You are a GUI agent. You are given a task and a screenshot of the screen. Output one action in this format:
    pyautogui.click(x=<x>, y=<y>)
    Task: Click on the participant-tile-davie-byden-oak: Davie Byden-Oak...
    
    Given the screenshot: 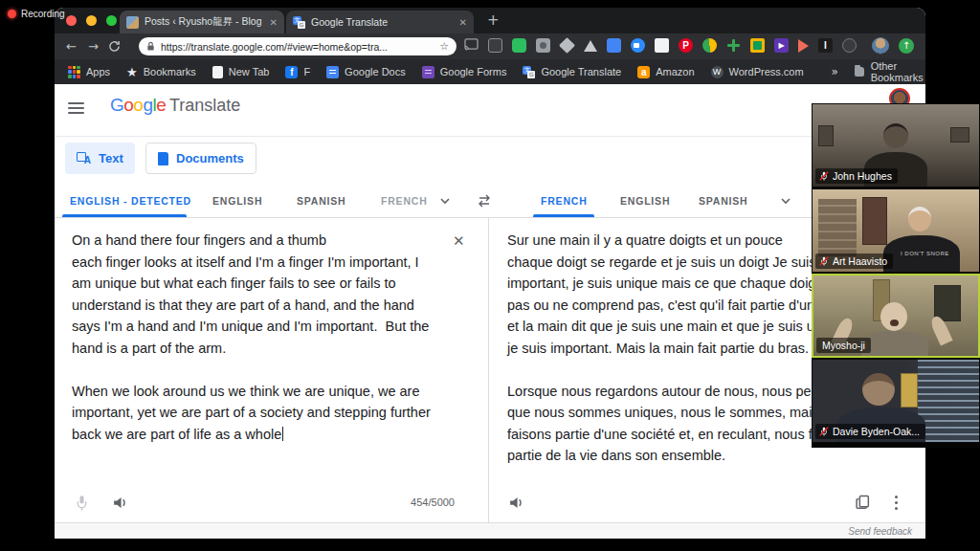 What is the action you would take?
    pyautogui.click(x=896, y=401)
    